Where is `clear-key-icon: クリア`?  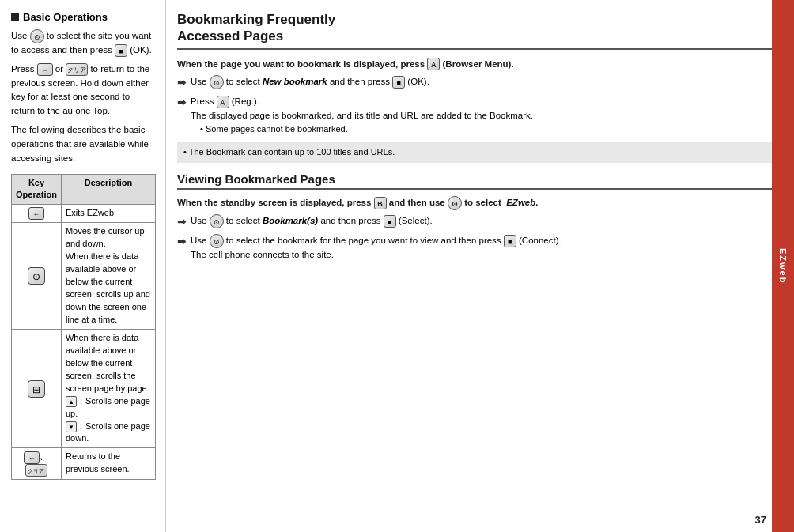
clear-key-icon: クリア is located at coordinates (36, 470).